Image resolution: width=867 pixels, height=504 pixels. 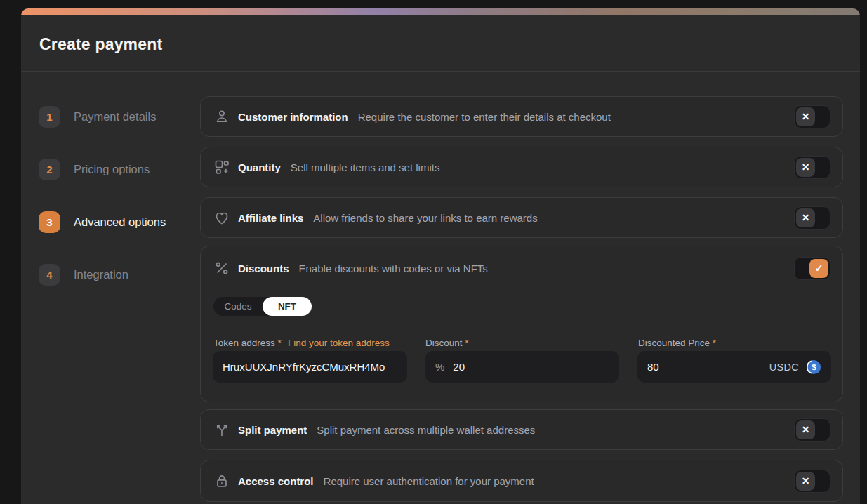 What do you see at coordinates (238, 306) in the screenshot?
I see `tab-codes: Codes` at bounding box center [238, 306].